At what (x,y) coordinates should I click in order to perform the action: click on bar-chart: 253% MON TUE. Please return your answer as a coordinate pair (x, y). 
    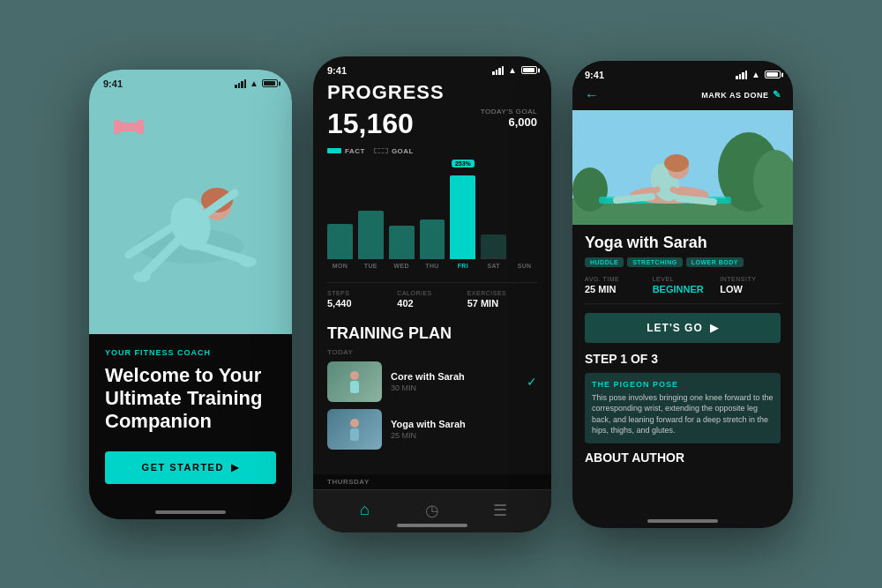
    Looking at the image, I should click on (432, 220).